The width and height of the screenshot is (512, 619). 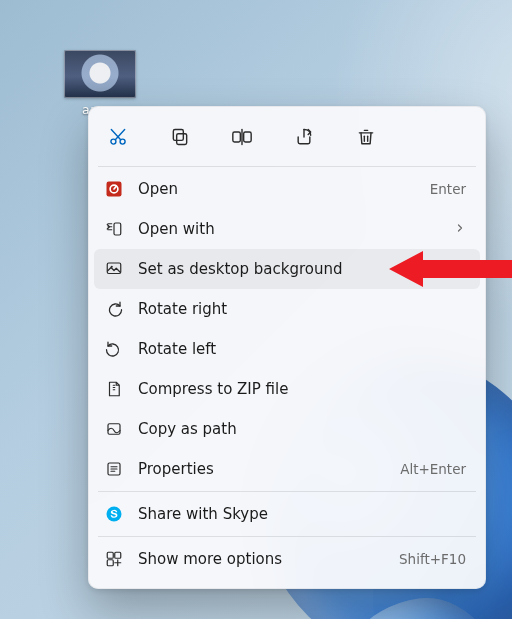 What do you see at coordinates (432, 559) in the screenshot?
I see `menu-accelerator: Shift+F10` at bounding box center [432, 559].